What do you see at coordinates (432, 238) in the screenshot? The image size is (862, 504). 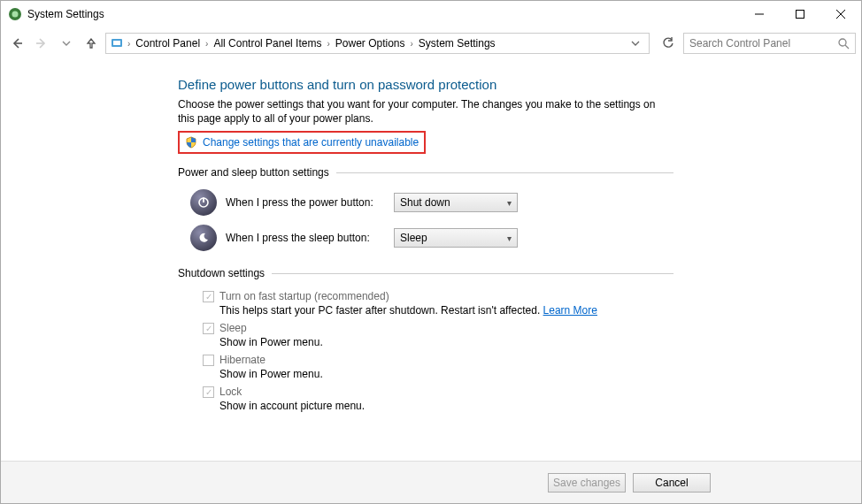 I see `sleep-button-row: When I press the sleep button: Sleep ▾` at bounding box center [432, 238].